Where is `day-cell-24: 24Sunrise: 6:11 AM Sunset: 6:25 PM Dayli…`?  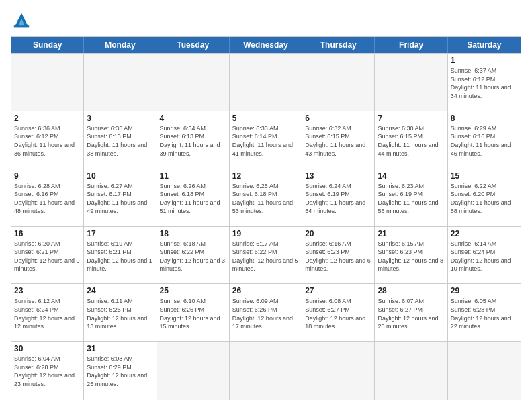
day-cell-24: 24Sunrise: 6:11 AM Sunset: 6:25 PM Dayli… is located at coordinates (120, 313).